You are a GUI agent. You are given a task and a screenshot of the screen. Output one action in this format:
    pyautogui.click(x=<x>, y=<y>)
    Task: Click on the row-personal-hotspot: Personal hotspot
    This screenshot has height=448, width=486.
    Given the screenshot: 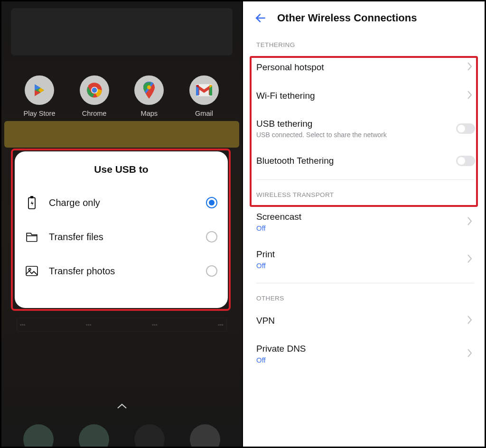 What is the action you would take?
    pyautogui.click(x=364, y=67)
    